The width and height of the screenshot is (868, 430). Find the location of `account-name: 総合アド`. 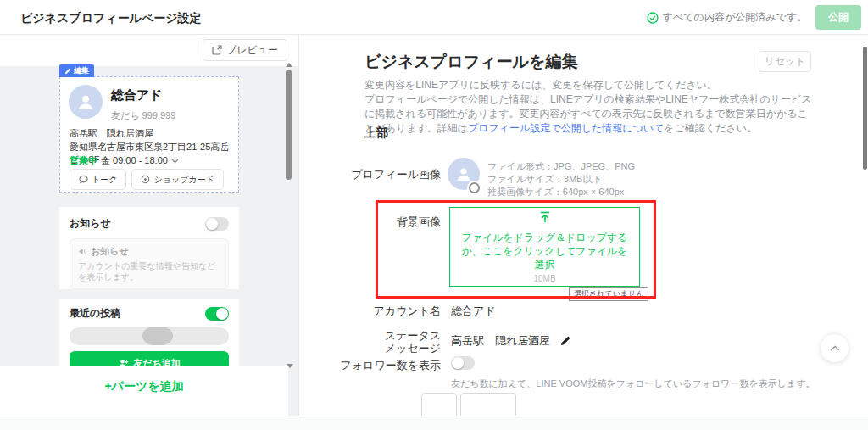

account-name: 総合アド is located at coordinates (137, 95).